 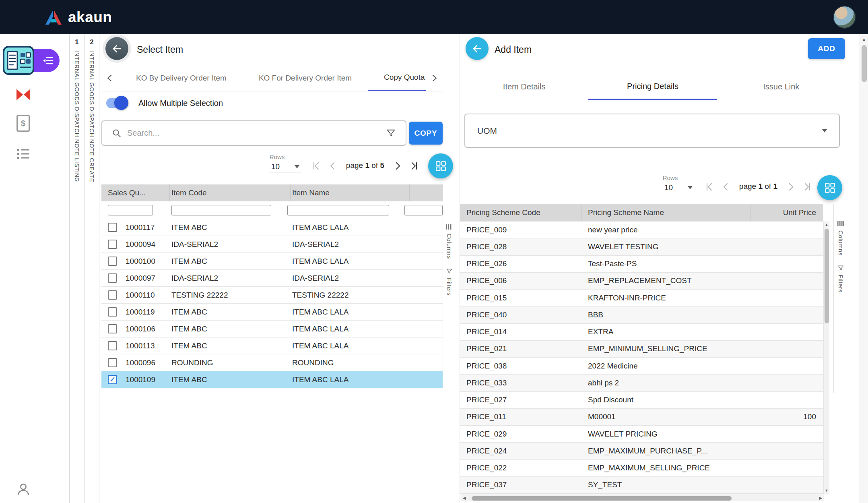 What do you see at coordinates (641, 468) in the screenshot?
I see `table-row: PRICE_022EMP_MAXIMUM_SELLING_PRICE` at bounding box center [641, 468].